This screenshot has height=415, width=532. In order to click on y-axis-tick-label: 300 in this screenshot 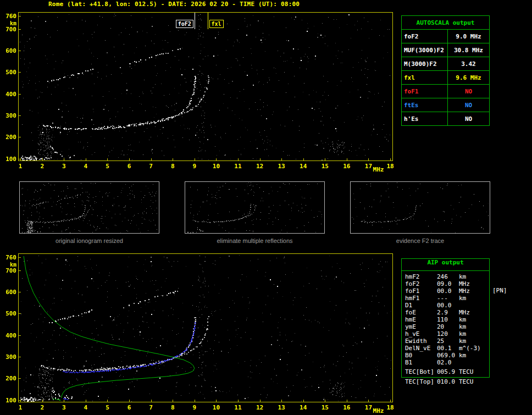, I will do `click(9, 115)`.